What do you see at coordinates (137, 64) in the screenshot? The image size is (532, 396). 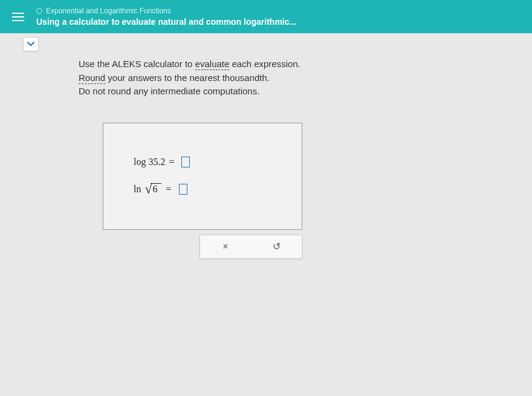 I see `text: Use the ALEKS calculator to` at bounding box center [137, 64].